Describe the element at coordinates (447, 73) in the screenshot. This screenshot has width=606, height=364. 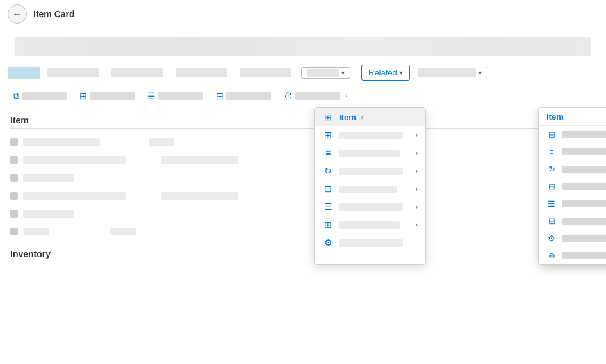
I see `toolbar-right-redact` at that location.